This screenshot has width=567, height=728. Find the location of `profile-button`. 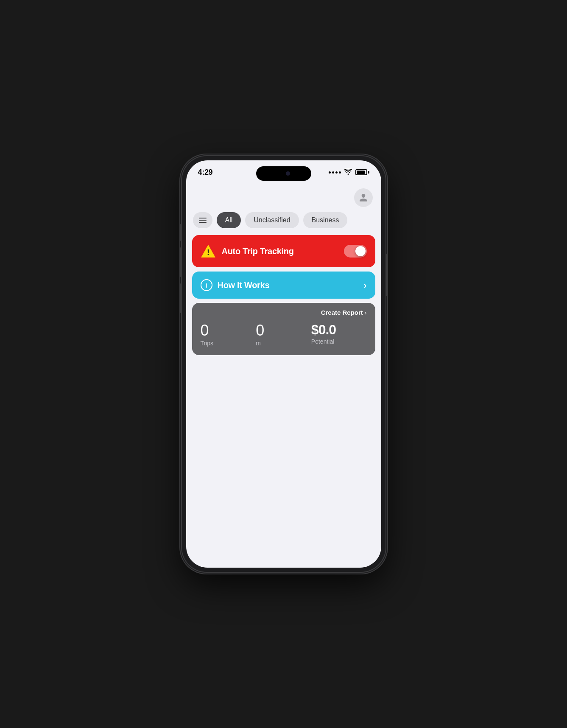

profile-button is located at coordinates (363, 198).